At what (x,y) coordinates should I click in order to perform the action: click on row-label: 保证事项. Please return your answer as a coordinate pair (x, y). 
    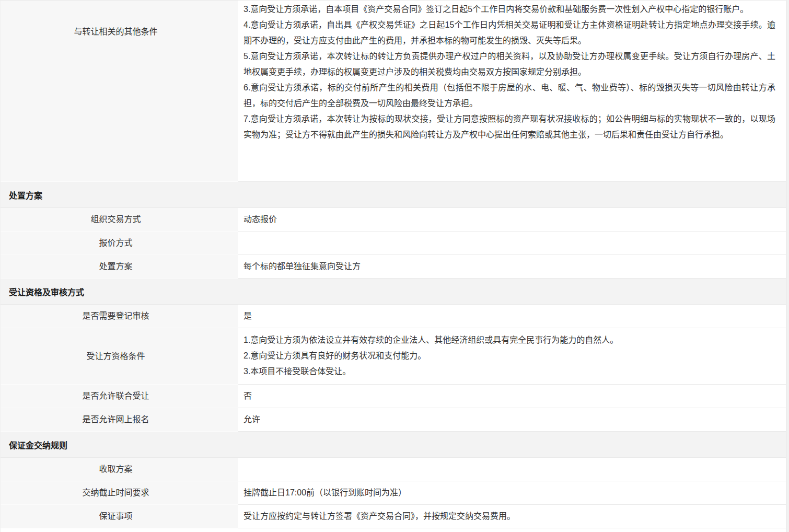
    Looking at the image, I should click on (119, 516).